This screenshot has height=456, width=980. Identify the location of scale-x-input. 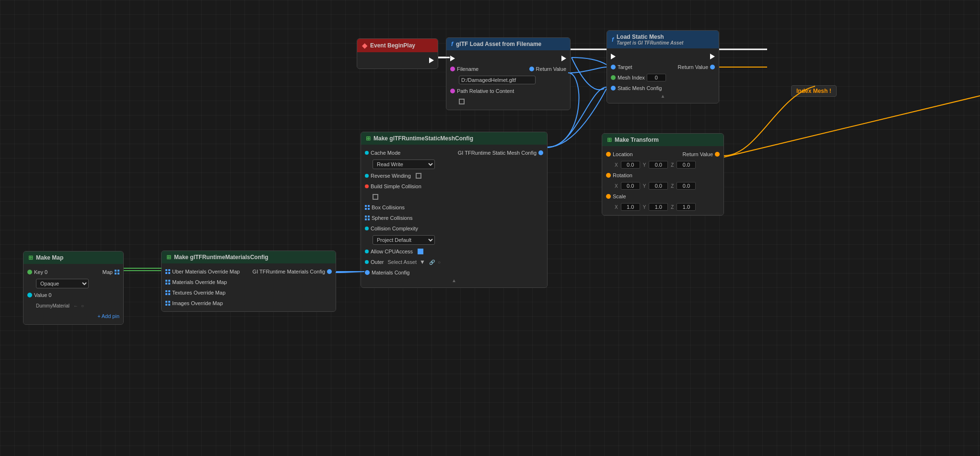
(630, 207).